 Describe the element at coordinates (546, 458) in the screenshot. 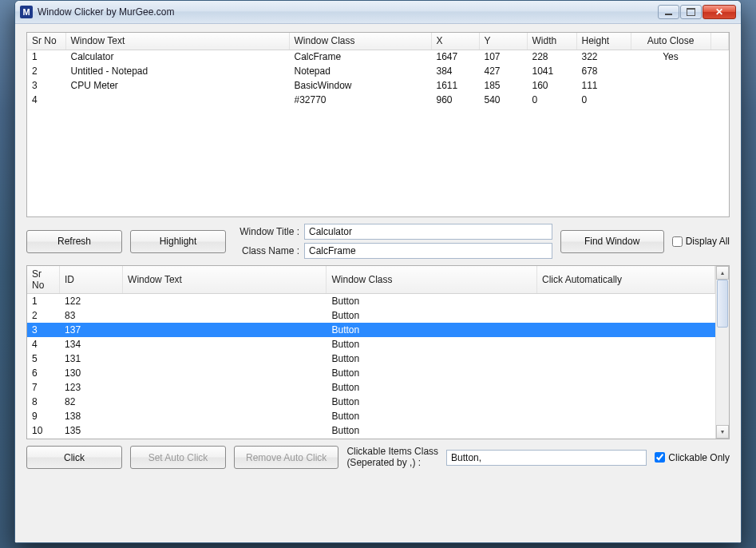

I see `clickable-items-class-input` at that location.